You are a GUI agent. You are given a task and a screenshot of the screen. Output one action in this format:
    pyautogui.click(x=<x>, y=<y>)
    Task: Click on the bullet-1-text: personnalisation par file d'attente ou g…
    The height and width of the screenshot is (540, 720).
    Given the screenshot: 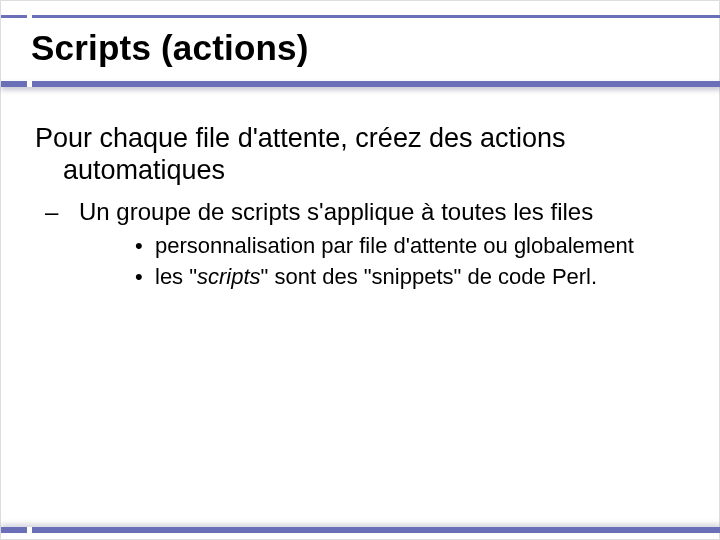 What is the action you would take?
    pyautogui.click(x=394, y=246)
    